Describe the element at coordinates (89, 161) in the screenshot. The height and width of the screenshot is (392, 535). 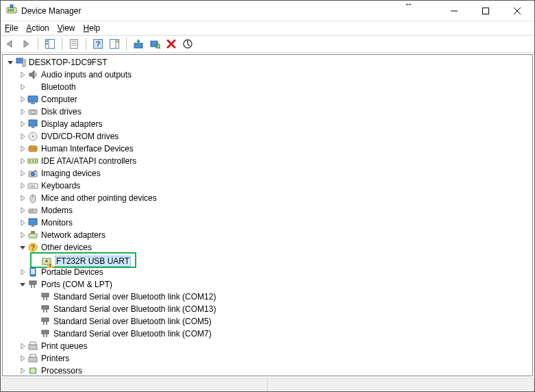
I see `node-label: IDE ATA/ATAPI controllers` at that location.